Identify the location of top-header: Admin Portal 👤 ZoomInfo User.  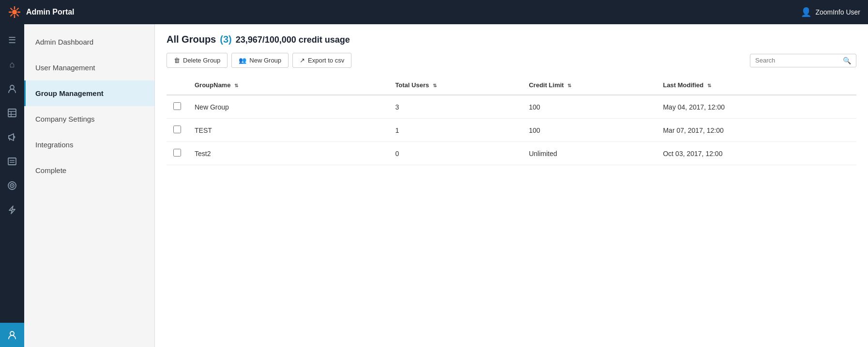
(434, 12).